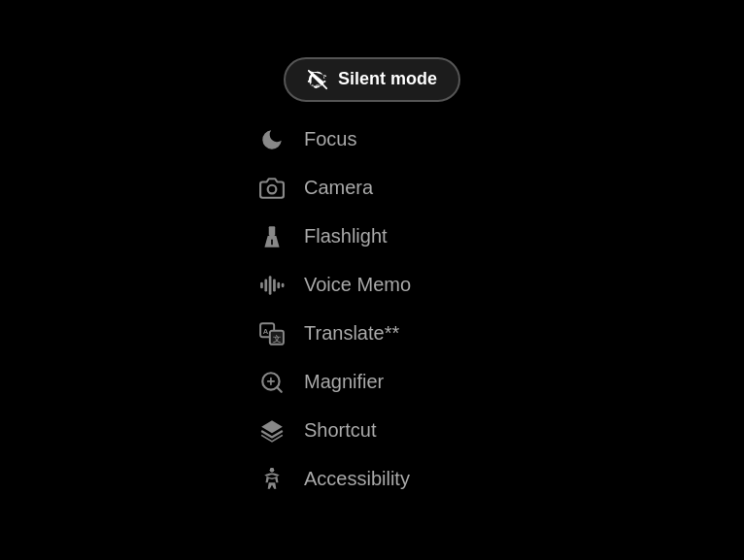  Describe the element at coordinates (357, 285) in the screenshot. I see `voice-memo-label: Voice Memo` at that location.